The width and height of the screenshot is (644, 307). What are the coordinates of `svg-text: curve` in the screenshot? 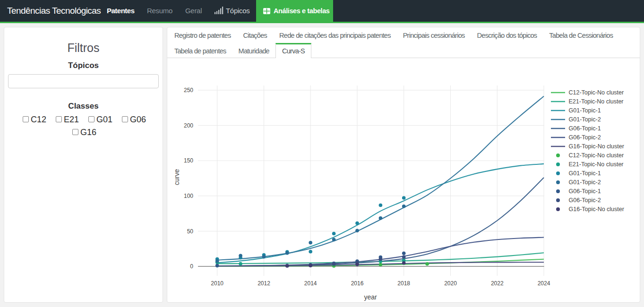 It's located at (177, 177).